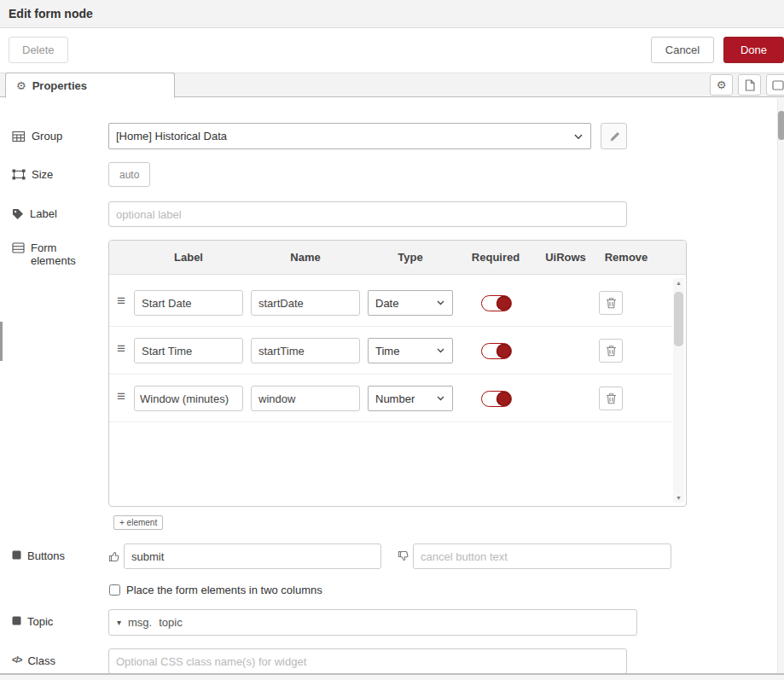 The width and height of the screenshot is (784, 680). Describe the element at coordinates (2, 341) in the screenshot. I see `left-edge-fragment` at that location.